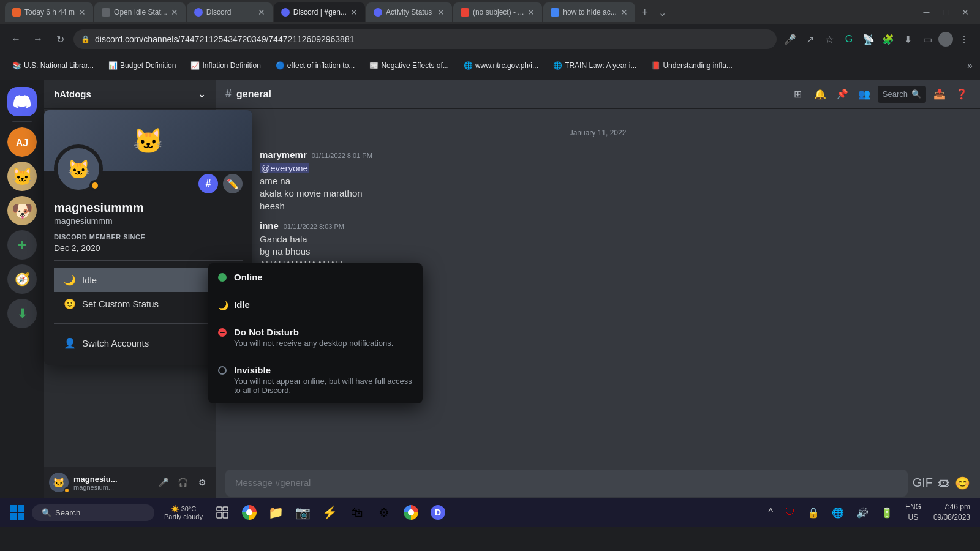 The image size is (980, 551). Describe the element at coordinates (183, 482) in the screenshot. I see `user-panel-icons: 🎤 🎧 ⚙` at that location.